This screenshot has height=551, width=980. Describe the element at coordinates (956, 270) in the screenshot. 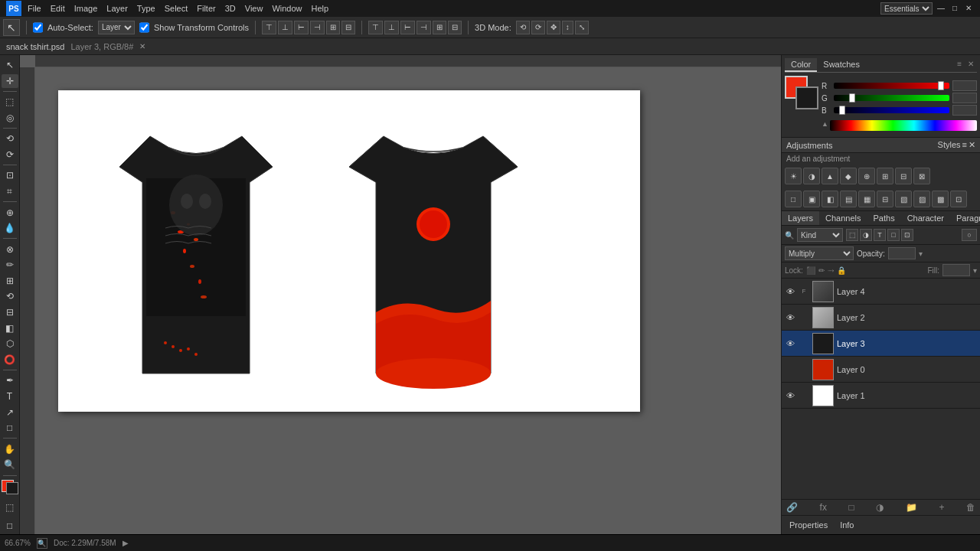

I see `fill-input: 100%` at that location.